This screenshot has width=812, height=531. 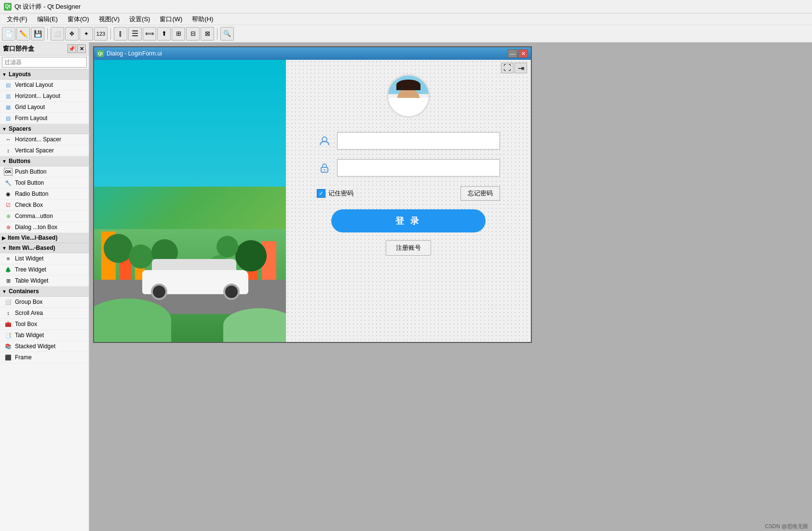 I want to click on avatar, so click(x=408, y=96).